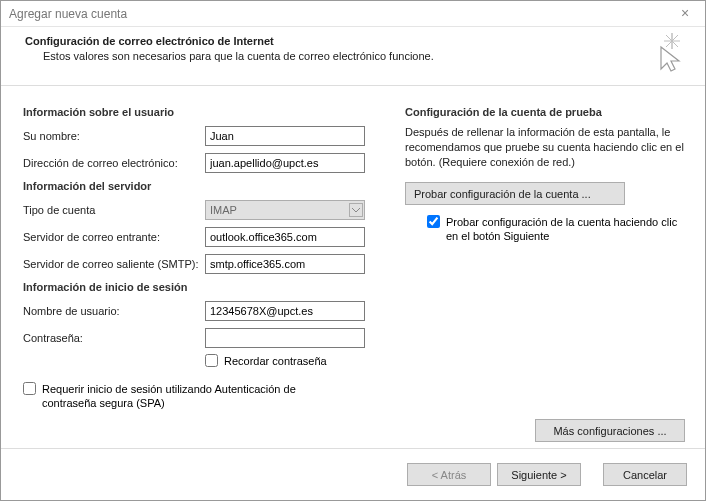 The height and width of the screenshot is (501, 706). I want to click on incoming-server-field, so click(285, 237).